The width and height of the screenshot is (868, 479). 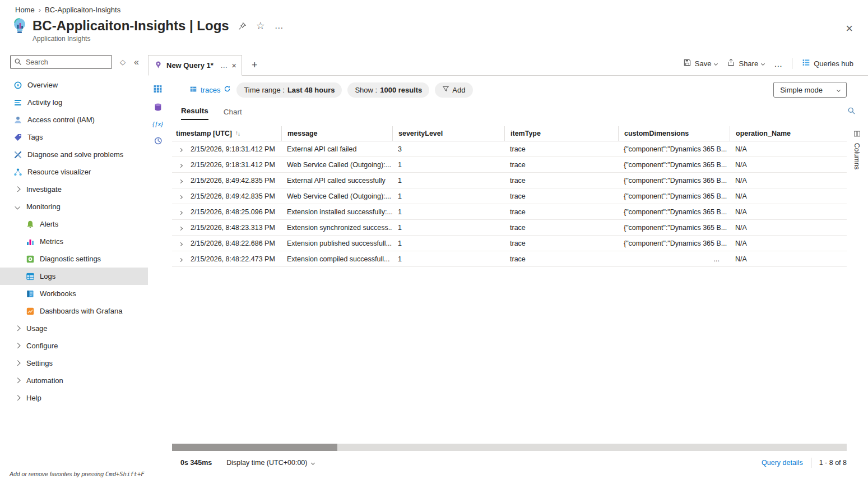 What do you see at coordinates (782, 463) in the screenshot?
I see `query-details-link: Query details` at bounding box center [782, 463].